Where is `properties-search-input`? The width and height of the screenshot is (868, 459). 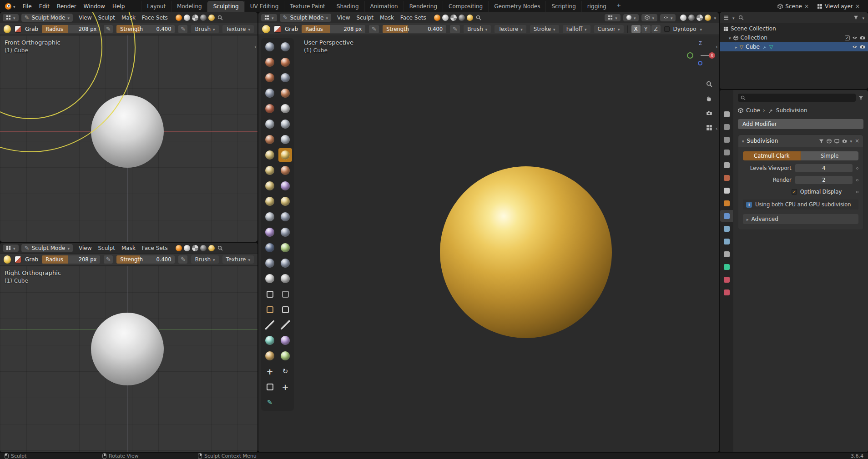
properties-search-input is located at coordinates (797, 98).